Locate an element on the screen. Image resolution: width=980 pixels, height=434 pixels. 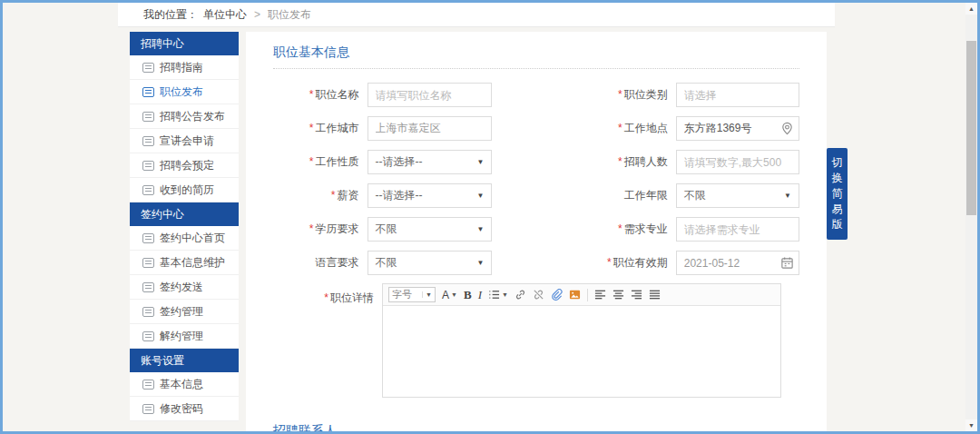
field-label-text: 职位详情 is located at coordinates (352, 298).